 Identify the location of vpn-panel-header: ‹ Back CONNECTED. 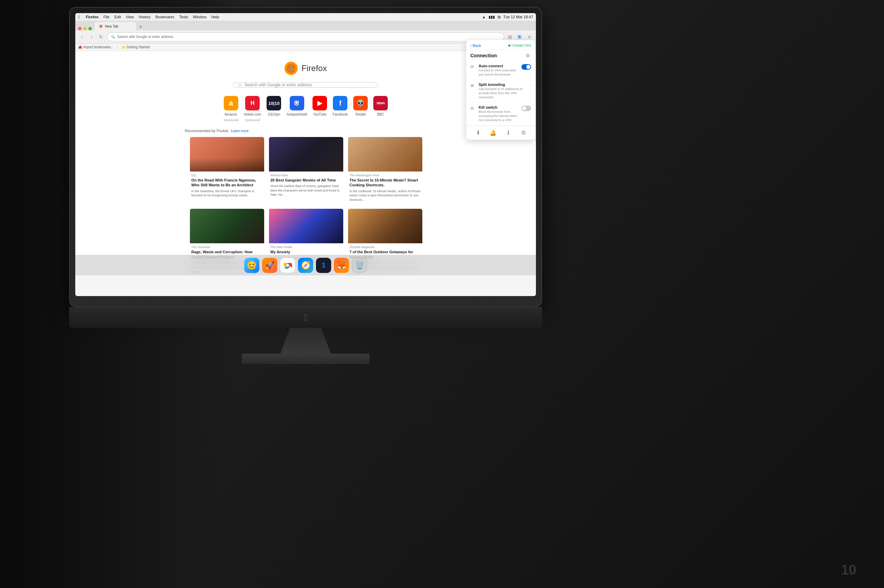
(501, 45).